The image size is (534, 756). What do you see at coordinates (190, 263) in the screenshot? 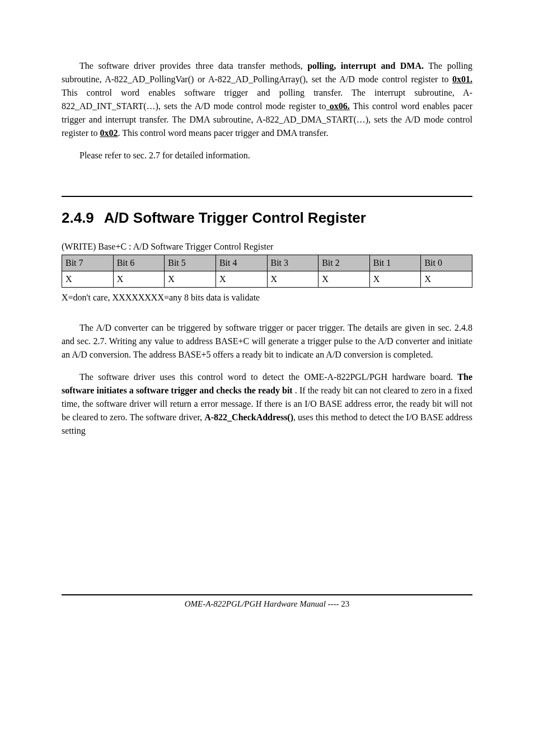
I see `table-header-cell: Bit 5` at bounding box center [190, 263].